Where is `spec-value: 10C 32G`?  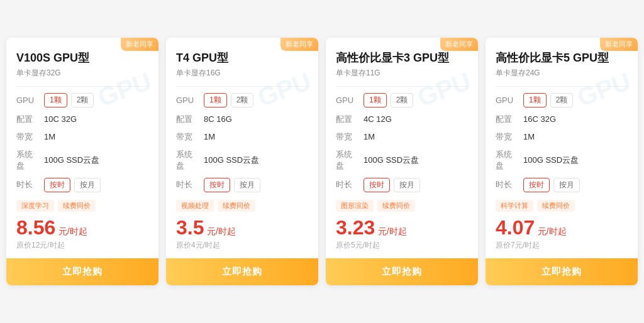
spec-value: 10C 32G is located at coordinates (60, 119).